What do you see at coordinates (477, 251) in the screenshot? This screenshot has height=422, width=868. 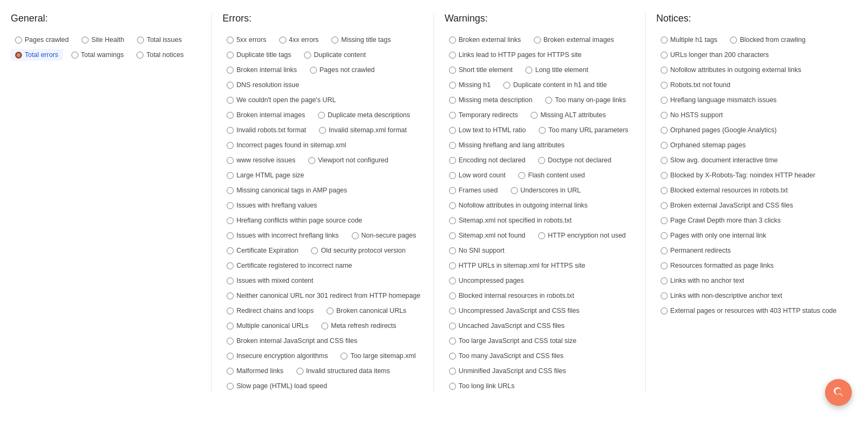 I see `list-item: No SNI support` at bounding box center [477, 251].